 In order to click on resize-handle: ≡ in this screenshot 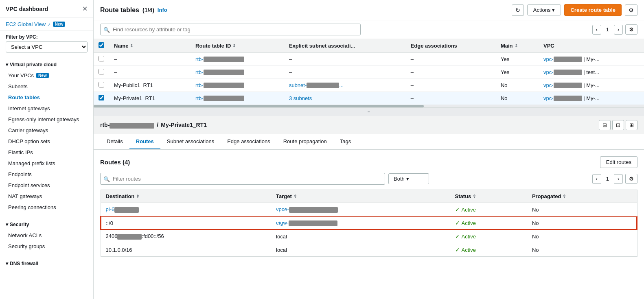, I will do `click(369, 112)`.